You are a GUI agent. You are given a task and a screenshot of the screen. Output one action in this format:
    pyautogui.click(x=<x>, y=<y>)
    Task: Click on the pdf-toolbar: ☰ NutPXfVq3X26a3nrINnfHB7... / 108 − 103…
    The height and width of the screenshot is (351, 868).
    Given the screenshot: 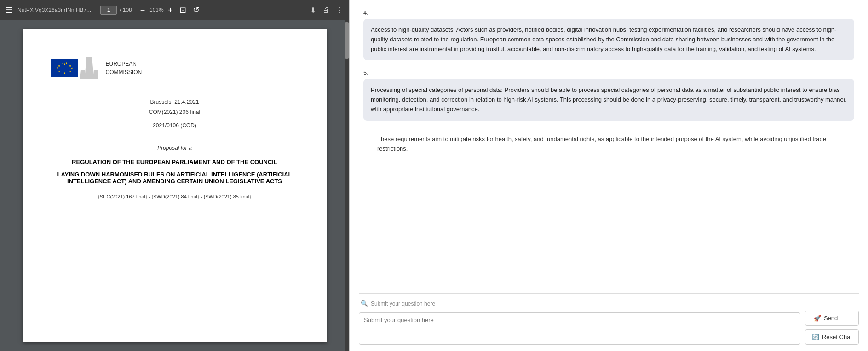 What is the action you would take?
    pyautogui.click(x=175, y=10)
    